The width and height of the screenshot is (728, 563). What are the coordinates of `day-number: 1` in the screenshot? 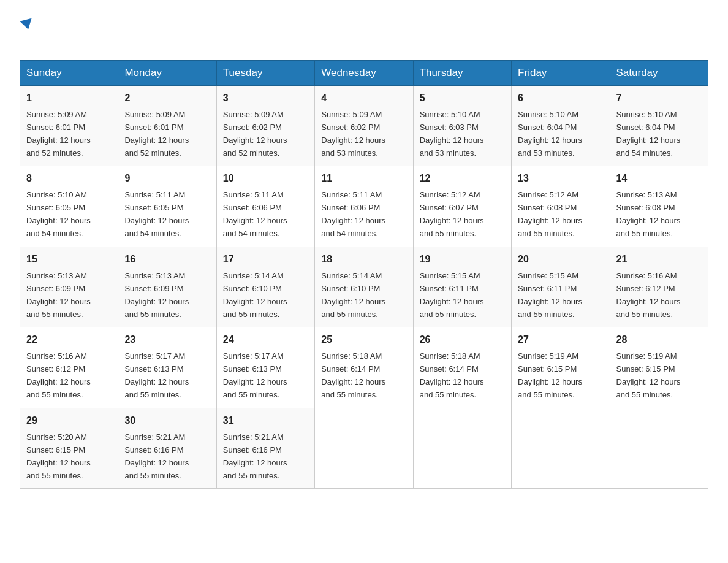 It's located at (69, 98).